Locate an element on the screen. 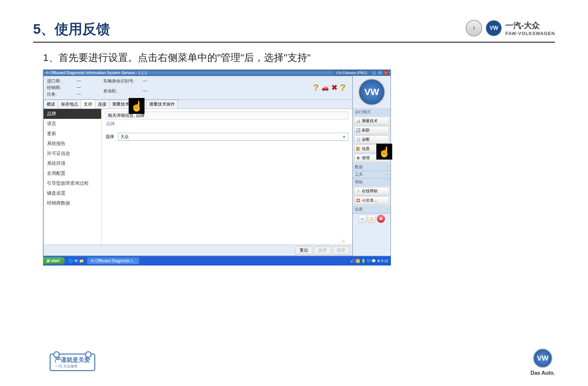 This screenshot has width=588, height=386. detail-pane: 相关详细信息, 品牌 品牌 选择 大众 ▼ is located at coordinates (227, 177).